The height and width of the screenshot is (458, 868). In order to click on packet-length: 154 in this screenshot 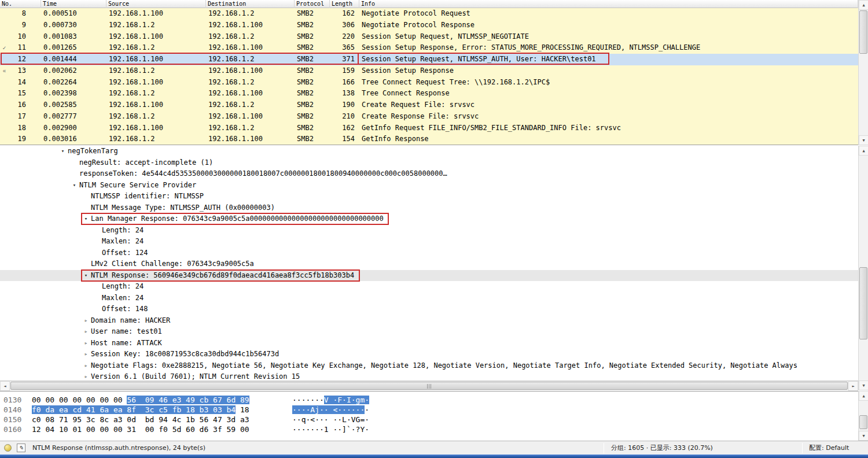, I will do `click(341, 139)`.